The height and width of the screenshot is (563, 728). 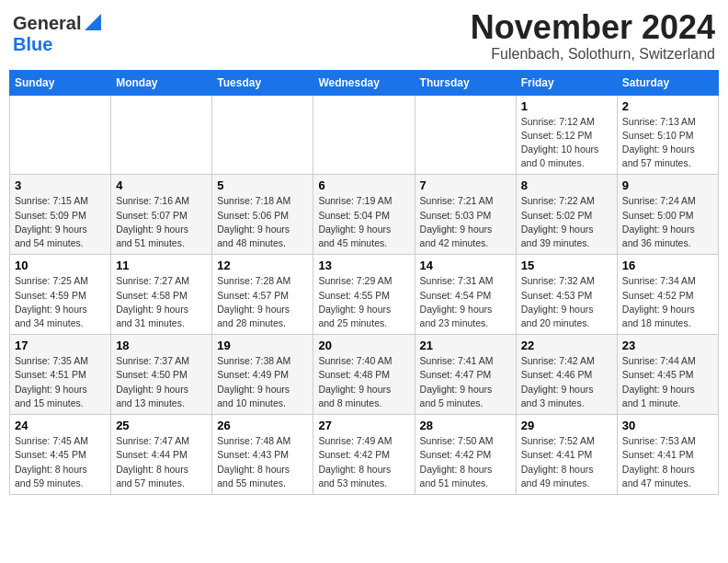 I want to click on calendar-week-row: 10Sunrise: 7:25 AMSunset: 4:59 PMDayligh…, so click(x=364, y=294).